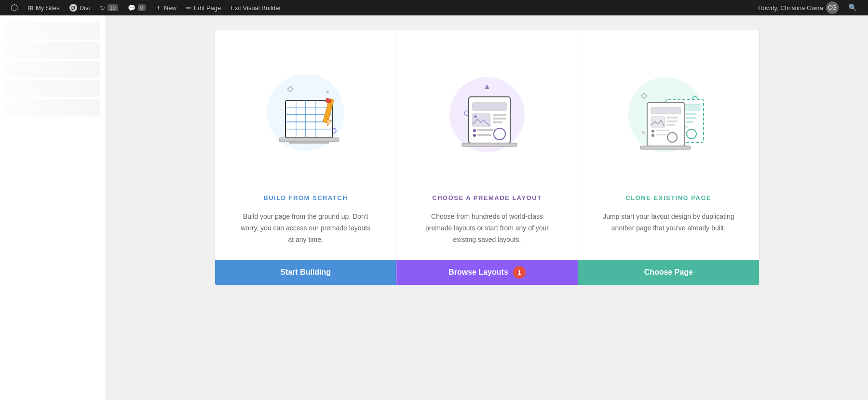 This screenshot has height=400, width=868. I want to click on layout-illustration, so click(487, 112).